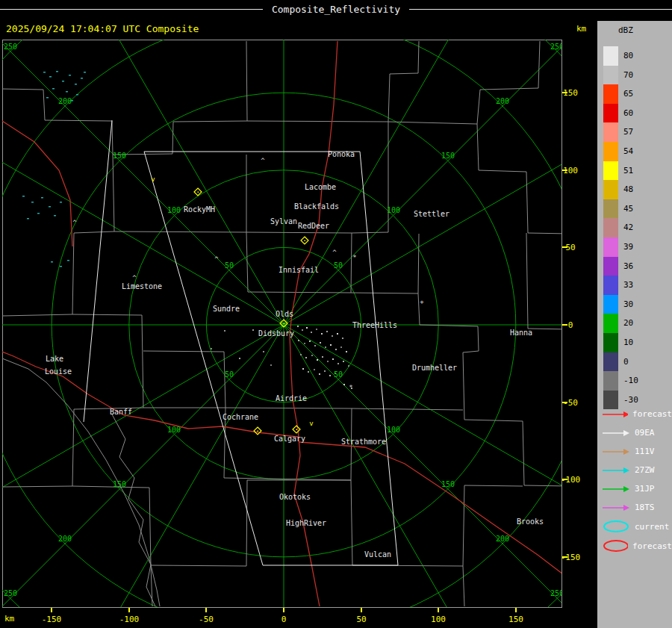 The width and height of the screenshot is (672, 628). Describe the element at coordinates (621, 305) in the screenshot. I see `colorbar-entry: 30` at that location.